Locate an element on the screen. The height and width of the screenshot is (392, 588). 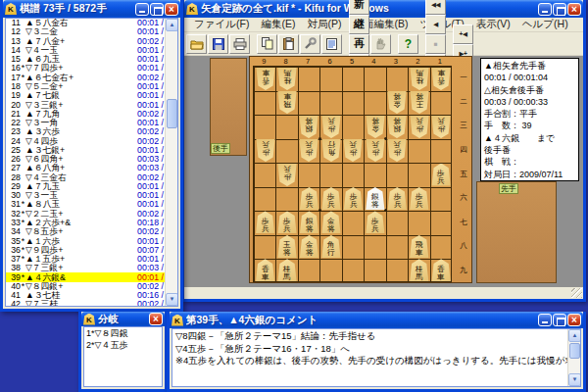
menu-item-1: 編集(E) is located at coordinates (278, 24).